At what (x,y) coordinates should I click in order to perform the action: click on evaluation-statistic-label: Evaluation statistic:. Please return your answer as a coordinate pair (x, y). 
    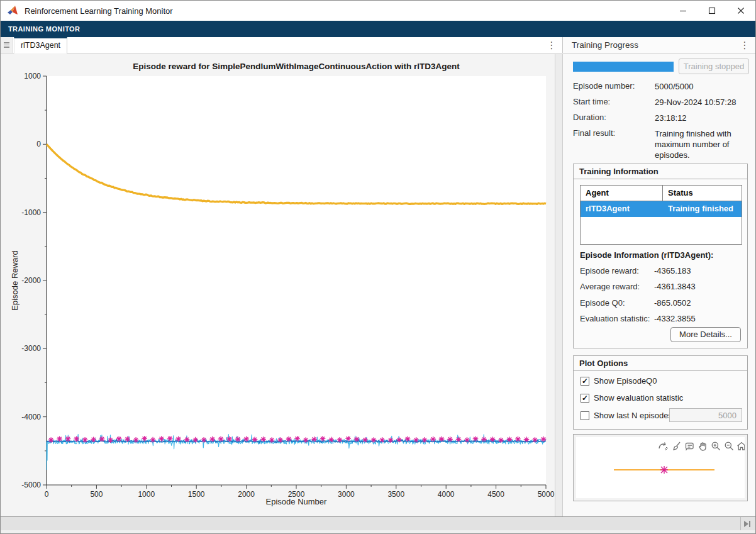
    Looking at the image, I should click on (617, 318).